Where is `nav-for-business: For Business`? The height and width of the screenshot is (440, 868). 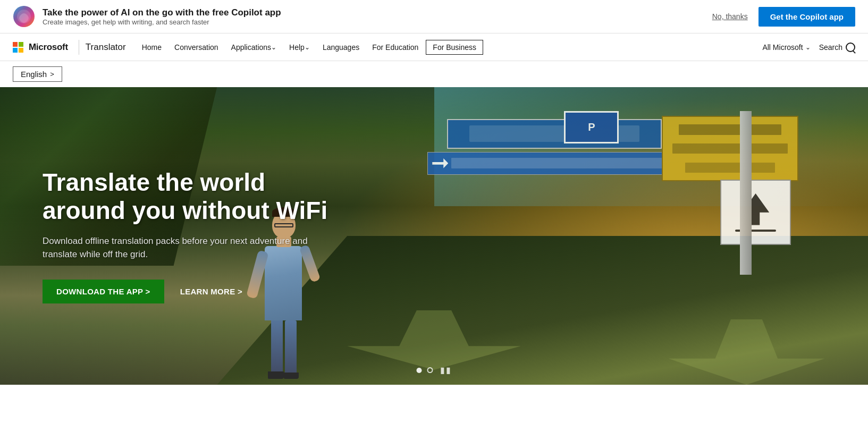 nav-for-business: For Business is located at coordinates (454, 47).